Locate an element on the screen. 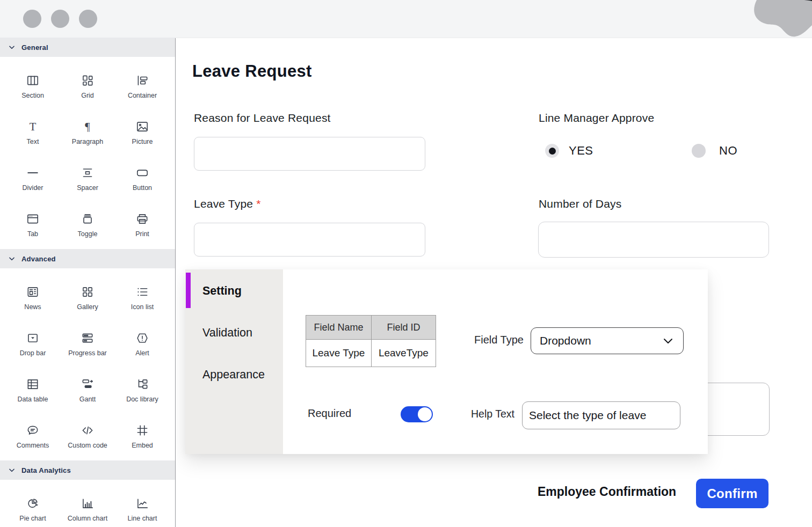 The image size is (812, 527). line-manager-label: Line Manager Approve is located at coordinates (596, 118).